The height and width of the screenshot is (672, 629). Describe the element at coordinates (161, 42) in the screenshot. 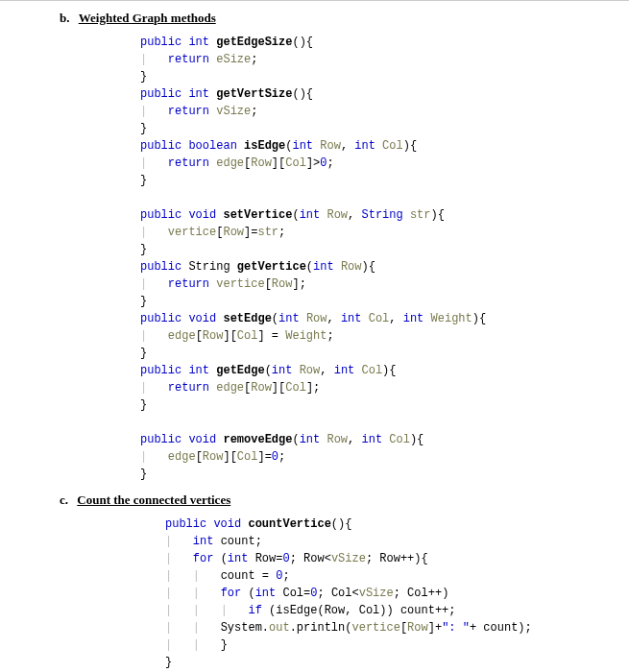

I see `kw-public: public` at that location.